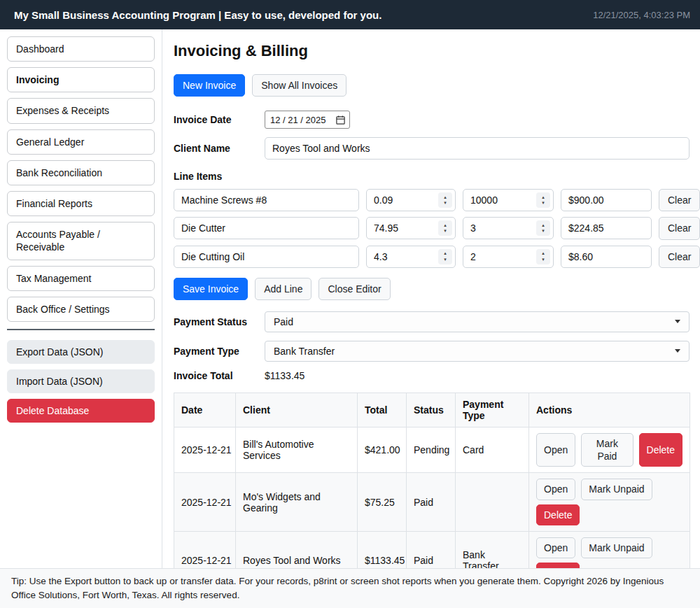  What do you see at coordinates (297, 410) in the screenshot?
I see `column-header-client: Client` at bounding box center [297, 410].